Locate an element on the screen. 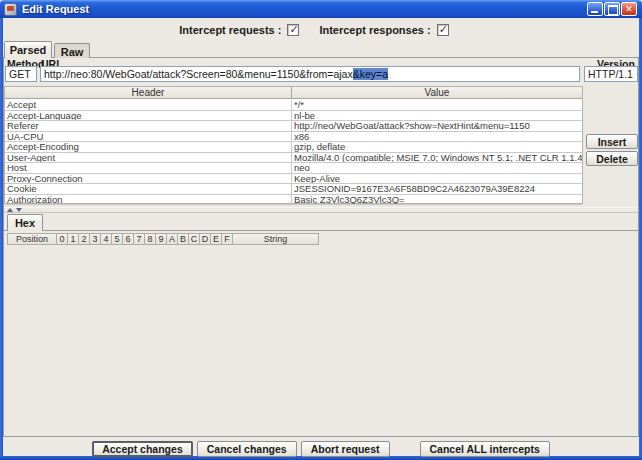  value-cell: */* is located at coordinates (437, 106).